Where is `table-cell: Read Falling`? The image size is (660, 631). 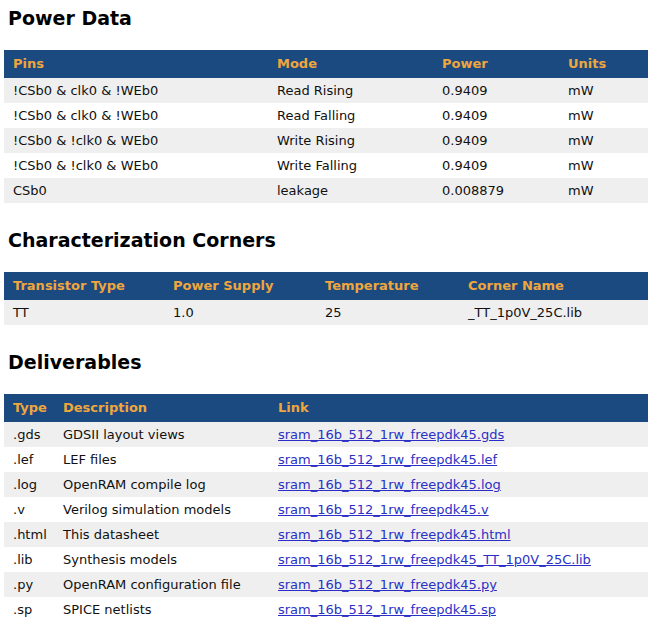 table-cell: Read Falling is located at coordinates (350, 116).